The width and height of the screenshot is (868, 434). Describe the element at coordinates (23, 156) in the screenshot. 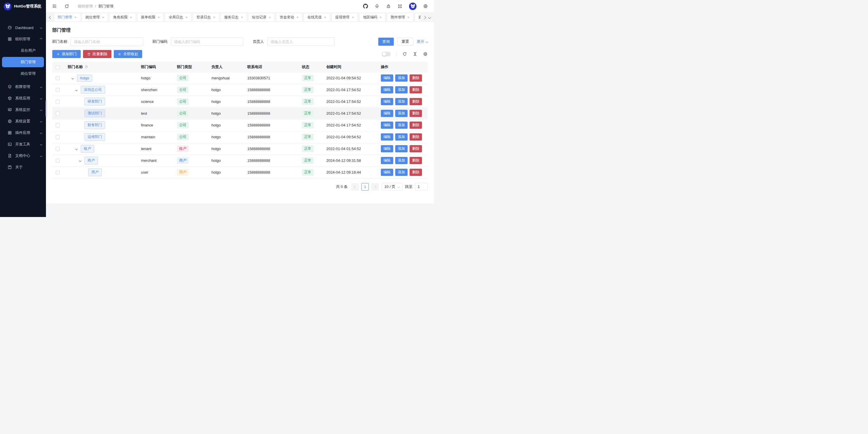

I see `sidebar-item: 文档中心` at that location.